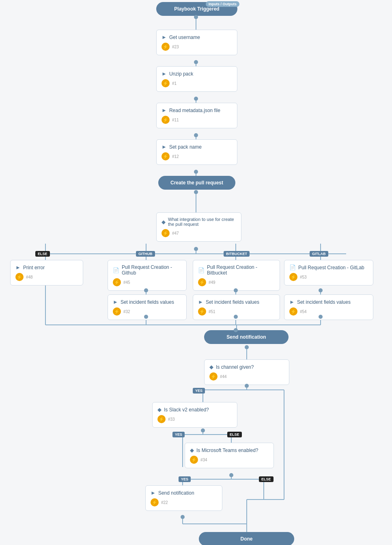  I want to click on task-title-text: Send notification, so click(176, 493).